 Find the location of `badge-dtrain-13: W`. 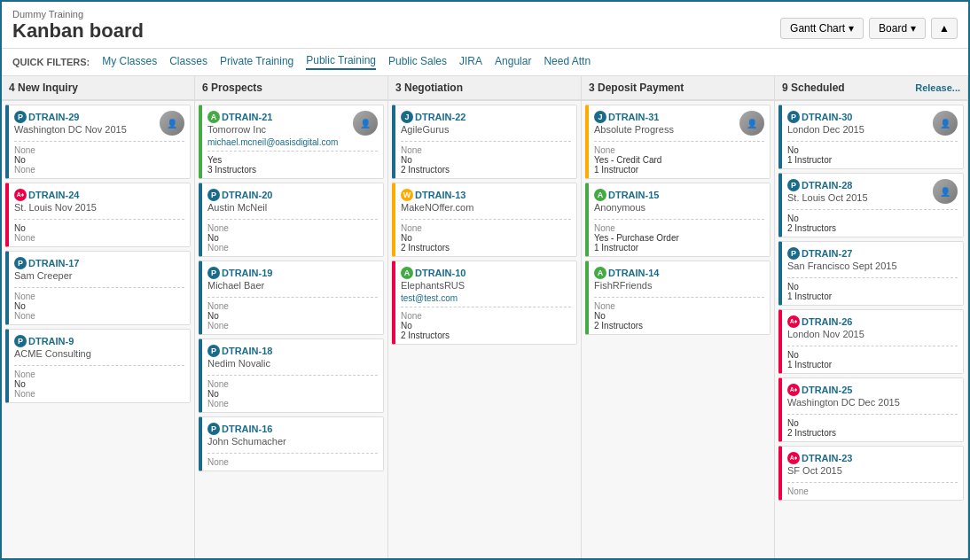

badge-dtrain-13: W is located at coordinates (407, 195).